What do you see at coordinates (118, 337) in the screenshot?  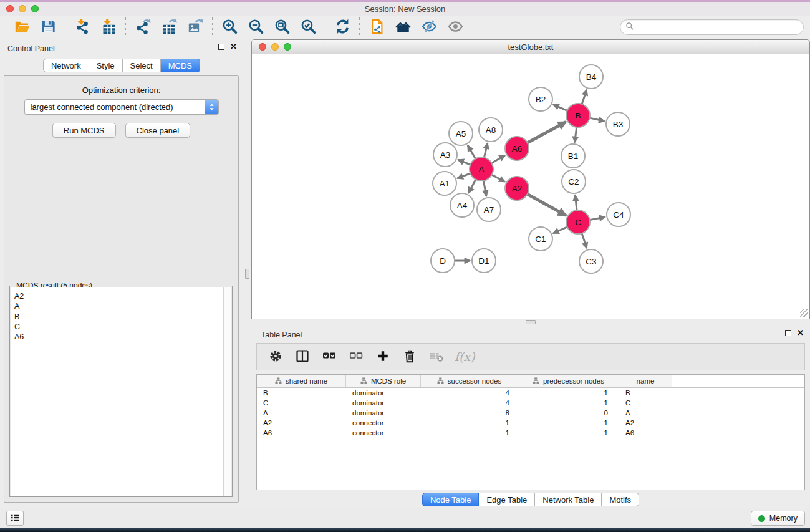 I see `mcds-result-item: A6` at bounding box center [118, 337].